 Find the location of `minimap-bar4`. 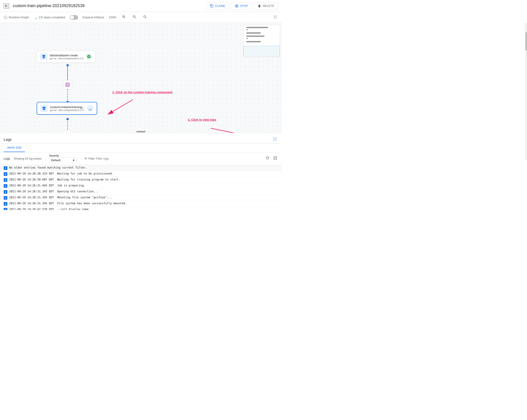

minimap-bar4 is located at coordinates (254, 42).